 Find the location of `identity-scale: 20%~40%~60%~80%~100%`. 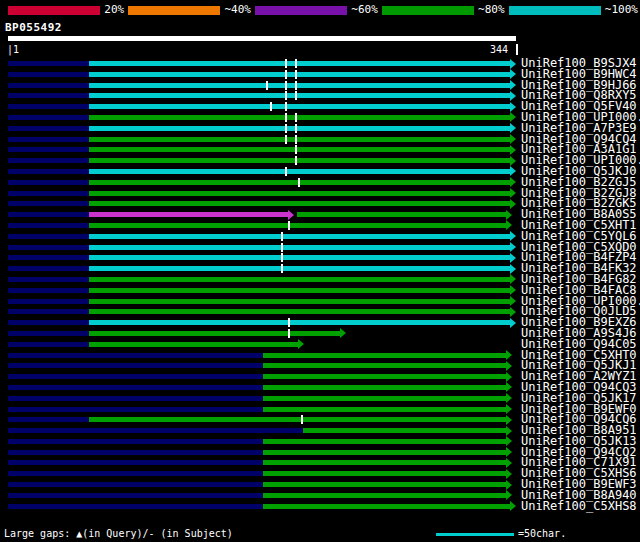

identity-scale: 20%~40%~60%~80%~100% is located at coordinates (323, 10).